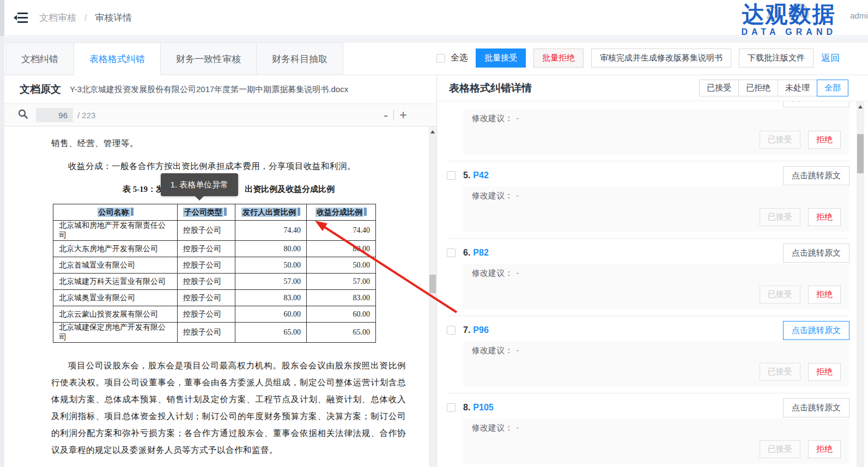 This screenshot has height=467, width=868. Describe the element at coordinates (833, 88) in the screenshot. I see `filter-all: 全部` at that location.